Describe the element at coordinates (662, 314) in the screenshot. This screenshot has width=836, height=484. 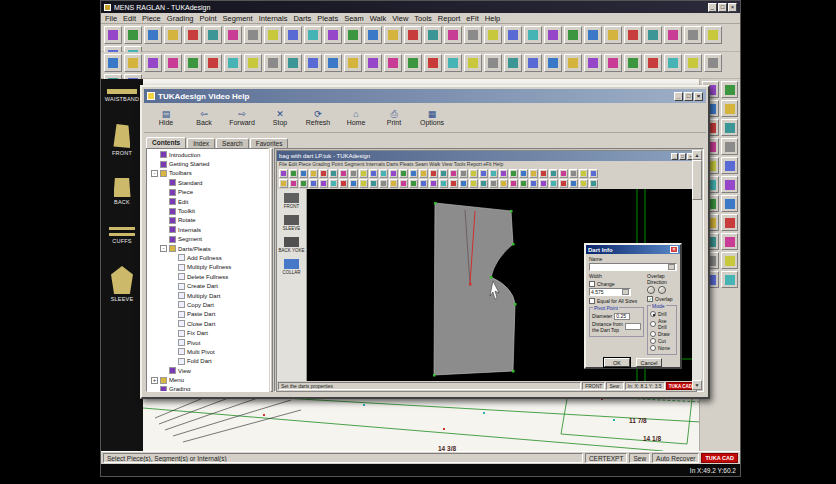
I see `mode-radio: Drill` at that location.